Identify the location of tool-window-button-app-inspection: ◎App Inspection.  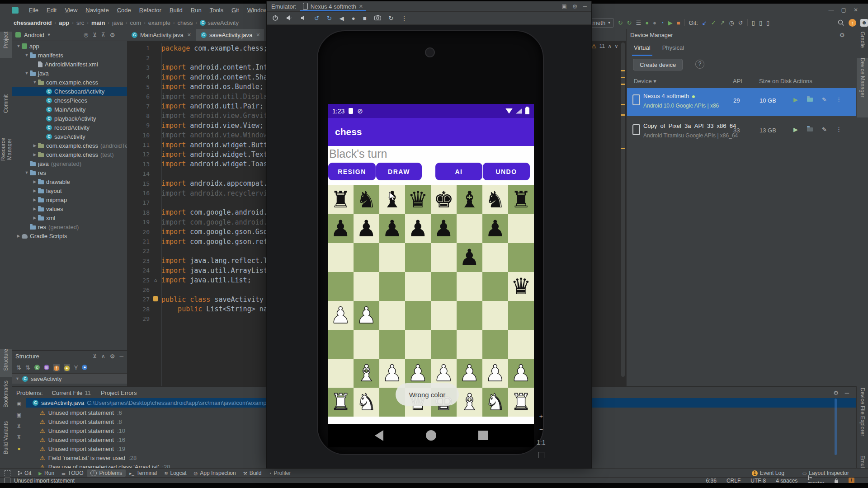
(215, 473).